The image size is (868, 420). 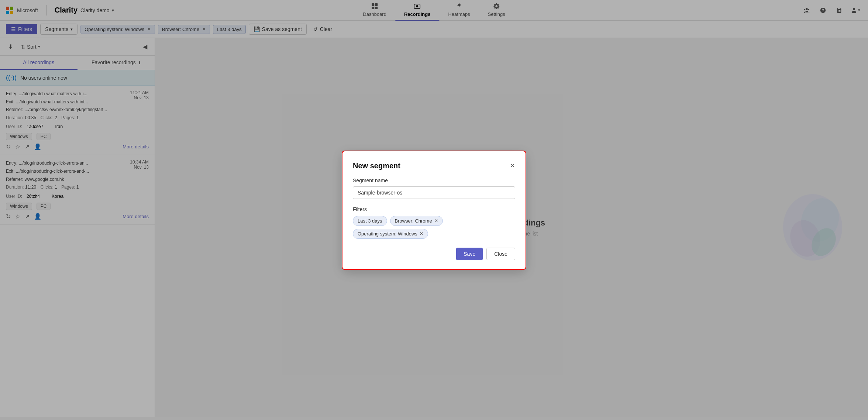 What do you see at coordinates (370, 221) in the screenshot?
I see `modal-chip-date: Last 3 days` at bounding box center [370, 221].